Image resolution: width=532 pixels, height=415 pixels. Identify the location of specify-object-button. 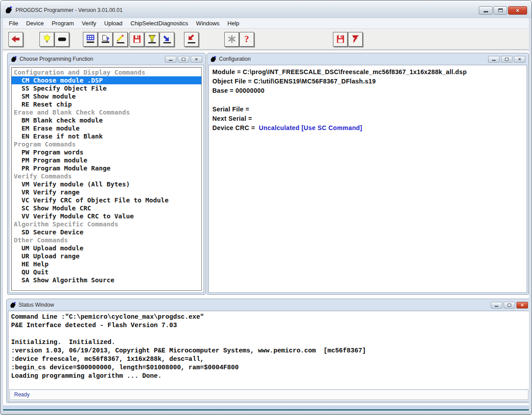
(231, 39).